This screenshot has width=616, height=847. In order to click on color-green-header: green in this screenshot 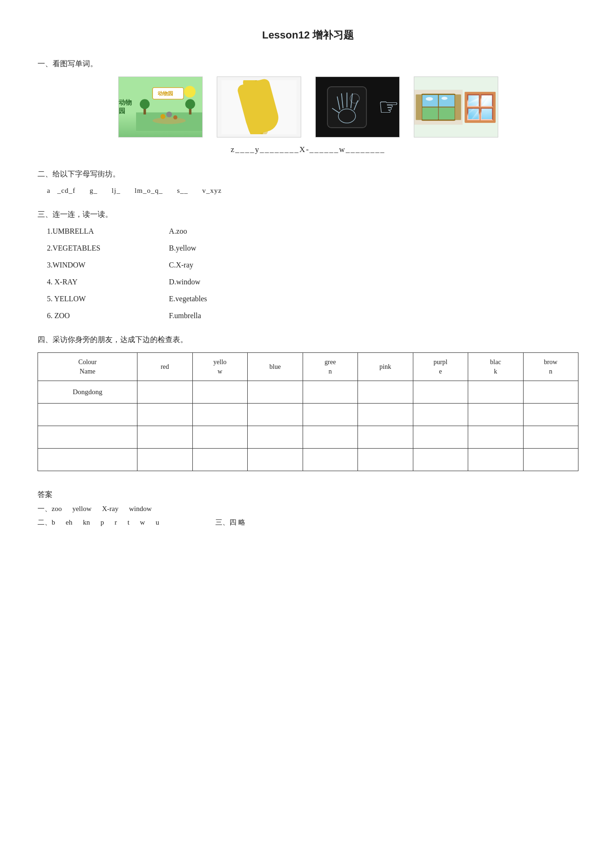, I will do `click(330, 367)`.